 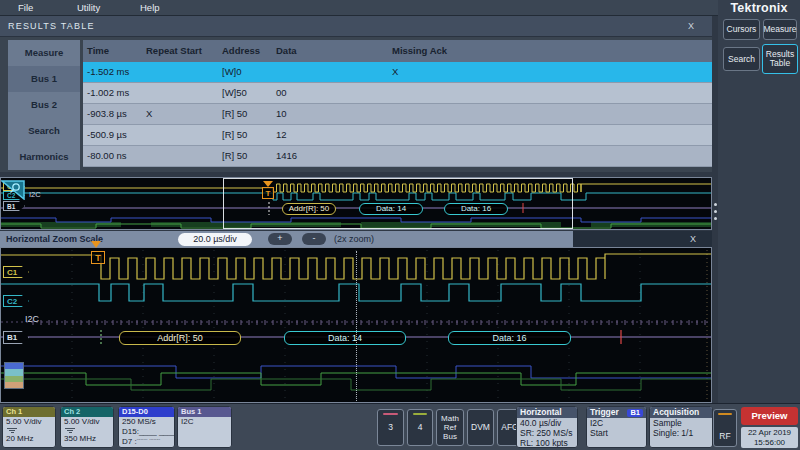 I want to click on time-label: 15:56:00, so click(x=770, y=443).